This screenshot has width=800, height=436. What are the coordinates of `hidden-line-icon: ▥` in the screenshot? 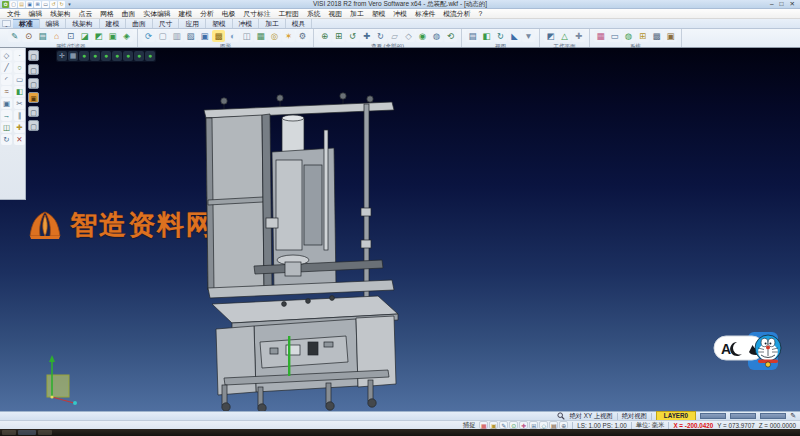 It's located at (176, 36).